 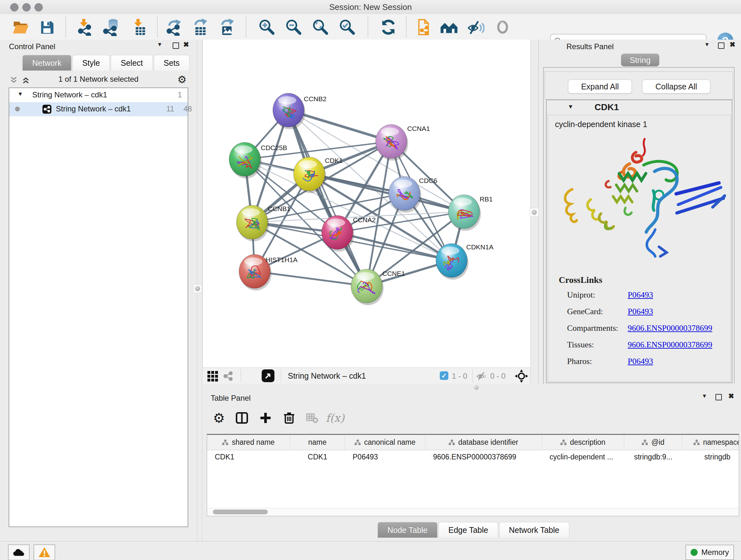 I want to click on float-results-icon, so click(x=721, y=46).